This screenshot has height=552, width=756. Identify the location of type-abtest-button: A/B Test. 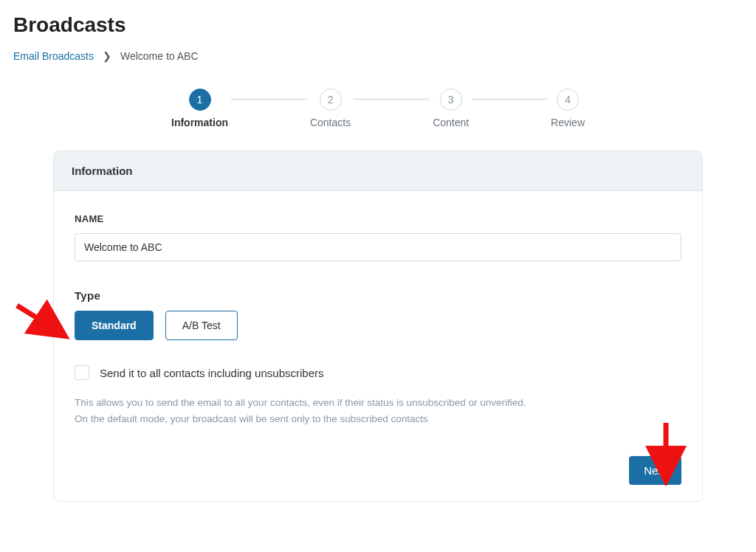
(202, 325).